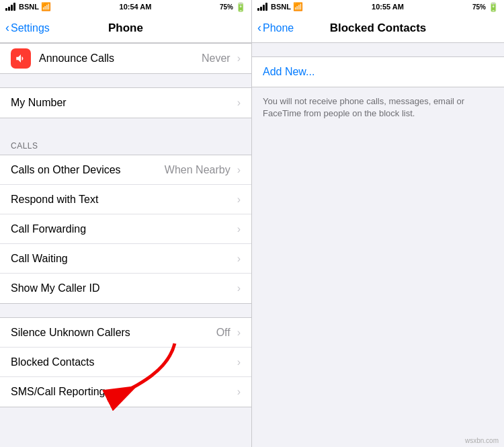 This screenshot has width=504, height=447. I want to click on battery-icon: 🔋, so click(241, 7).